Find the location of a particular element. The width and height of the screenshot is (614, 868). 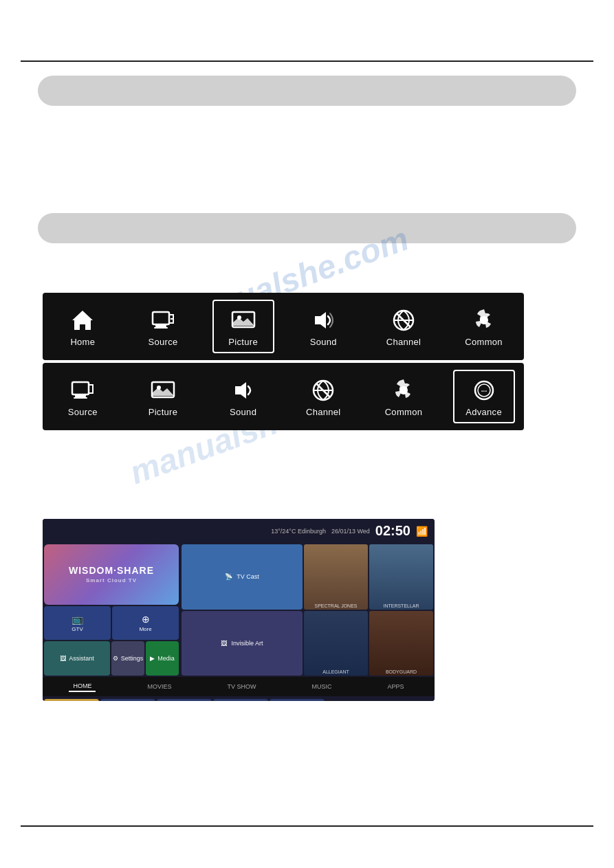

tv-cast-tile: 📡 TV Cast is located at coordinates (242, 577).